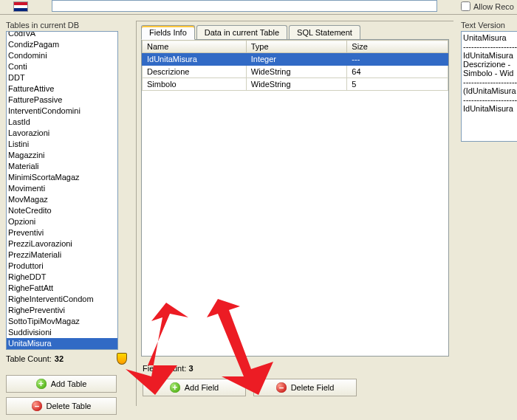 The width and height of the screenshot is (517, 420). Describe the element at coordinates (122, 359) in the screenshot. I see `shield-icon` at that location.